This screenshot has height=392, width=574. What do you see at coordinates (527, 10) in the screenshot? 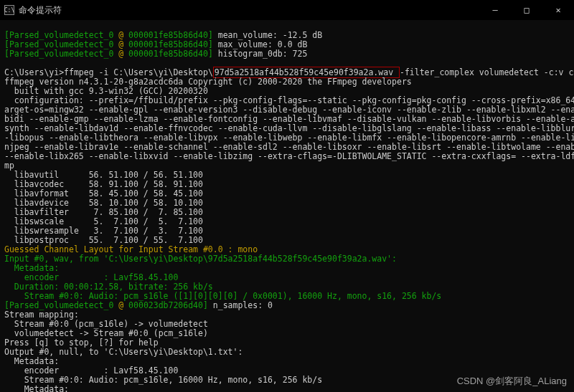
I see `maximize-button: □` at bounding box center [527, 10].